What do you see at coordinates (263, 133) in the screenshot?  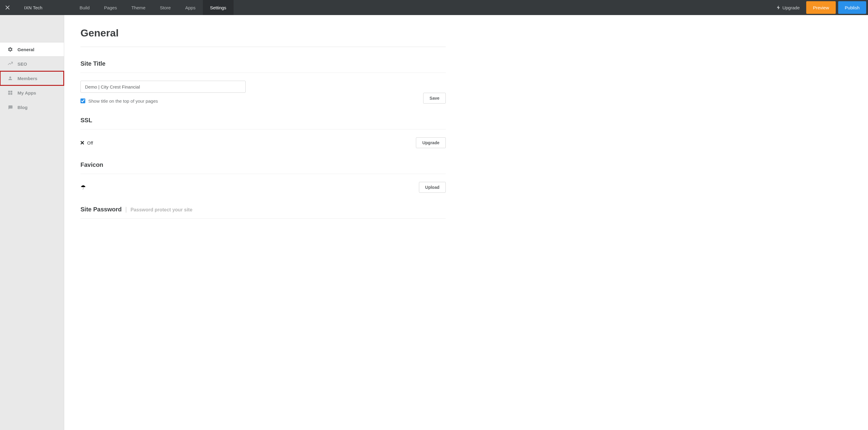 I see `section-ssl: SSL Off Upgrade` at bounding box center [263, 133].